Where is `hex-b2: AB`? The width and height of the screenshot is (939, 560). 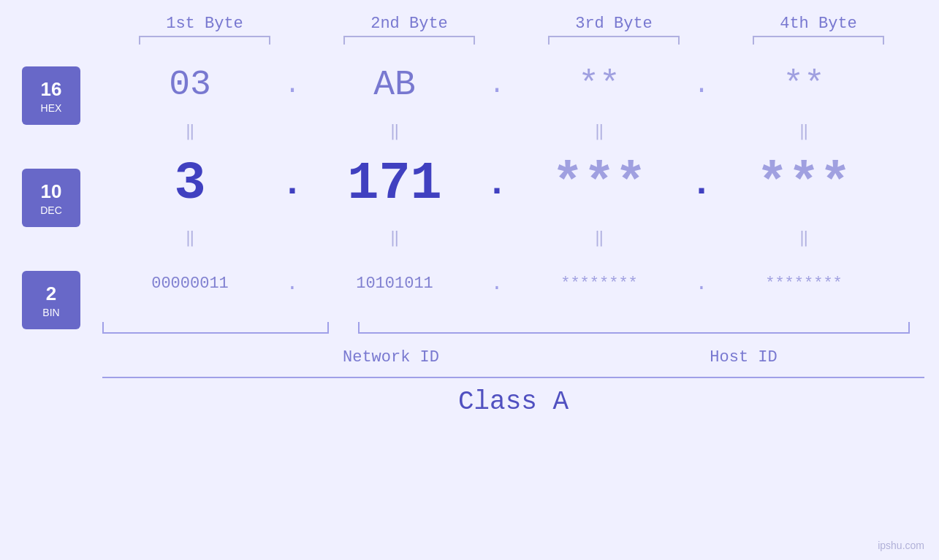
hex-b2: AB is located at coordinates (395, 85).